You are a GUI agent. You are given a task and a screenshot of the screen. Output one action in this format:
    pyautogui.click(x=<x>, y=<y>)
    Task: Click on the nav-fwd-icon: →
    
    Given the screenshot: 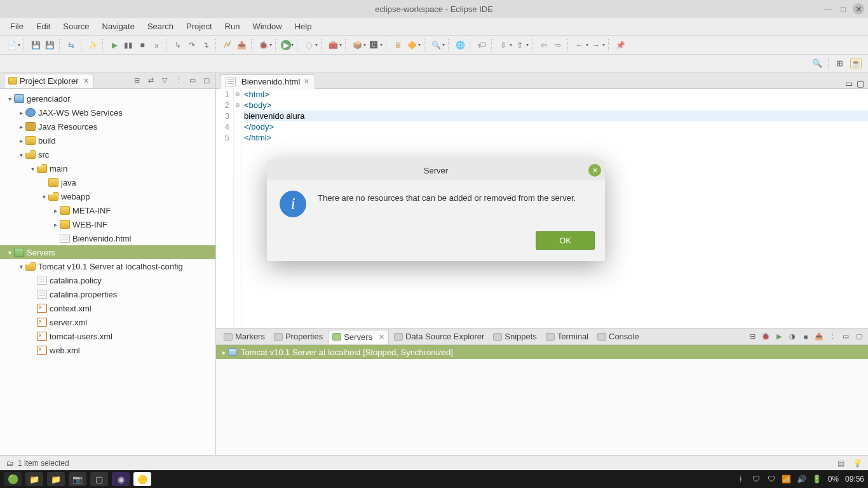 What is the action you would take?
    pyautogui.click(x=596, y=45)
    